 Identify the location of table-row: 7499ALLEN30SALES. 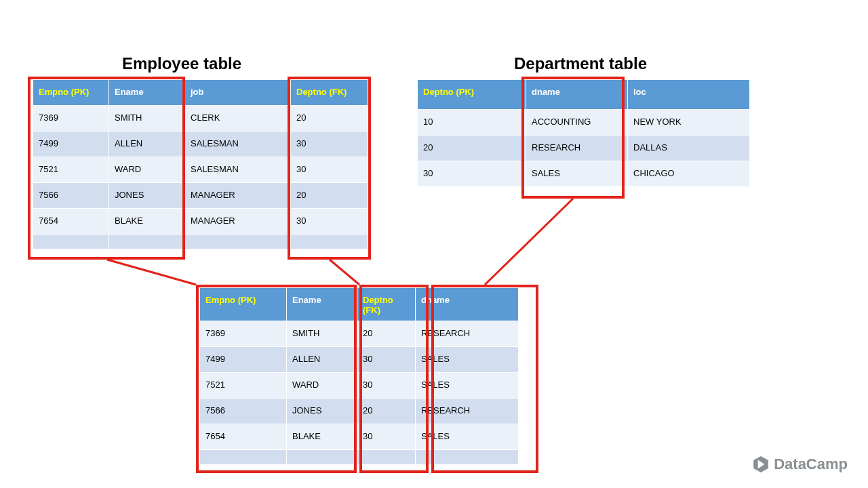
(359, 360).